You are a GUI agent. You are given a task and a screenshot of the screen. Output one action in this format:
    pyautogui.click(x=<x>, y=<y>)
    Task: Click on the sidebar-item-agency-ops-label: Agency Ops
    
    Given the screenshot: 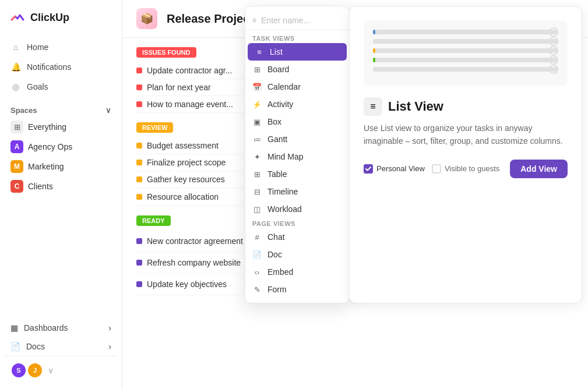 What is the action you would take?
    pyautogui.click(x=50, y=147)
    